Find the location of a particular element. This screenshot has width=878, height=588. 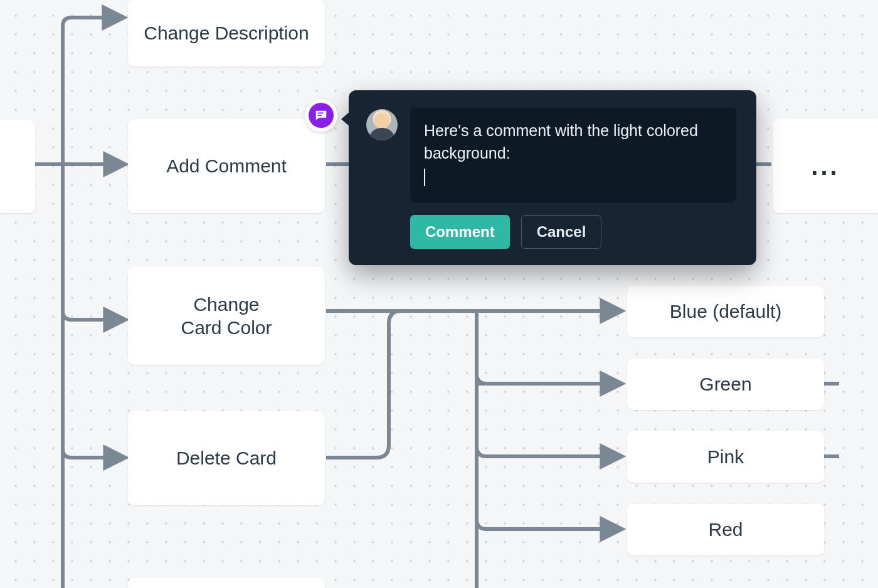

comment-icon is located at coordinates (321, 115).